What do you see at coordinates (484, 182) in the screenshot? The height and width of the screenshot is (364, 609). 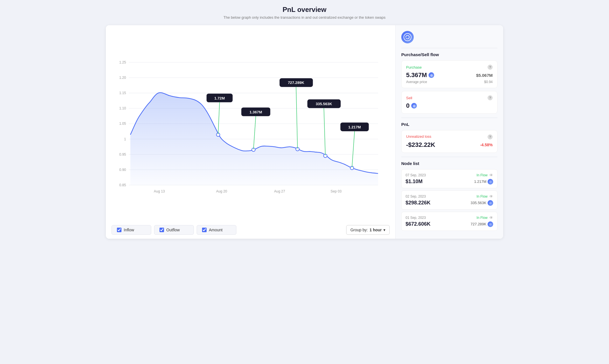 I see `node-token: 1.217M ◎` at bounding box center [484, 182].